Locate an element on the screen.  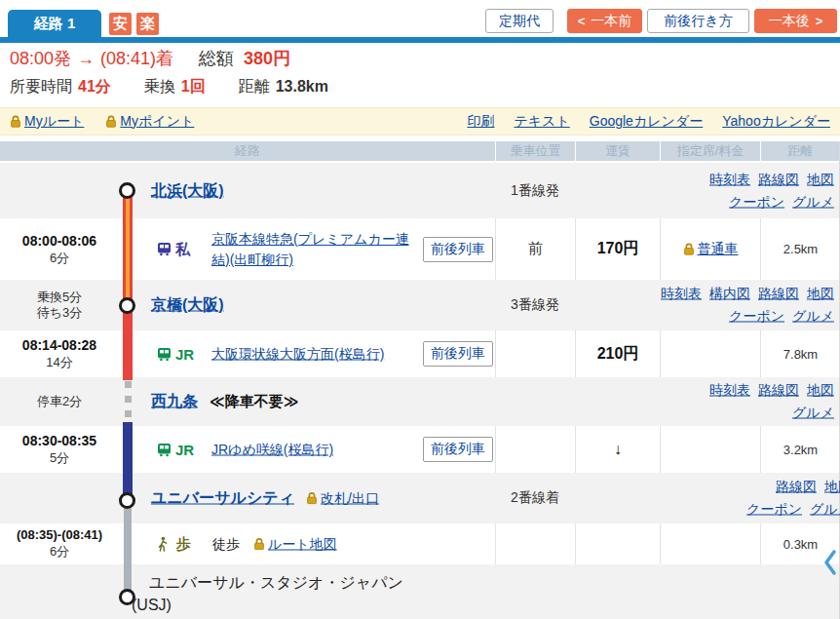
gate-exit-link: 改札/出口 is located at coordinates (343, 498).